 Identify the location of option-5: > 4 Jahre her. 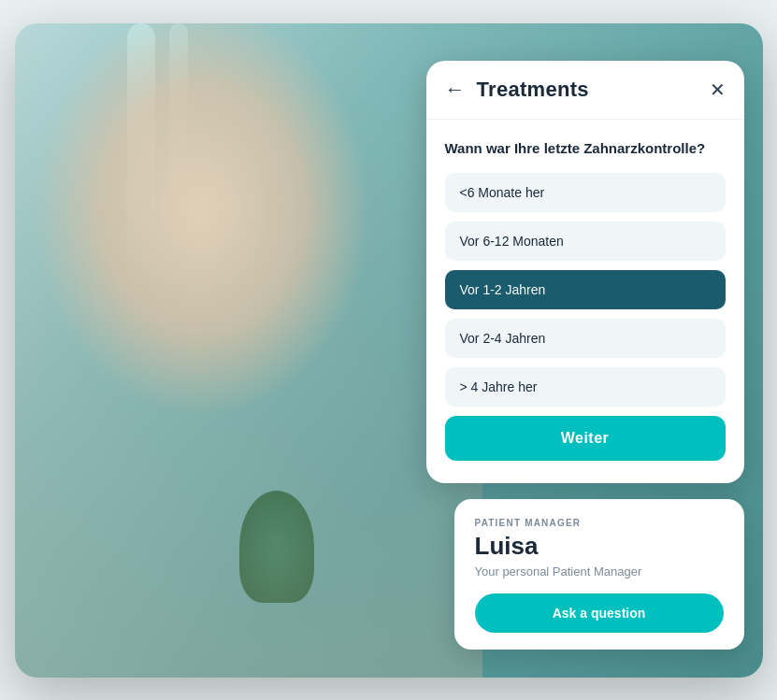
(585, 387).